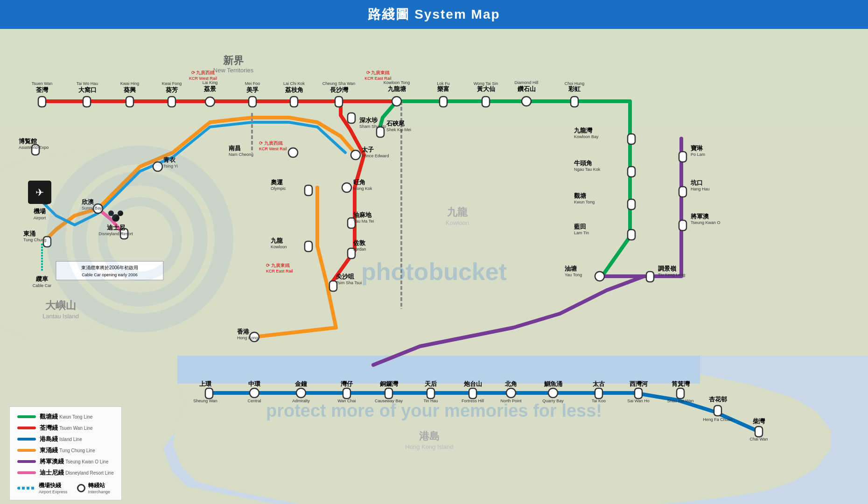 Image resolution: width=868 pixels, height=504 pixels. What do you see at coordinates (759, 439) in the screenshot?
I see `svg-text: Chai Wan` at bounding box center [759, 439].